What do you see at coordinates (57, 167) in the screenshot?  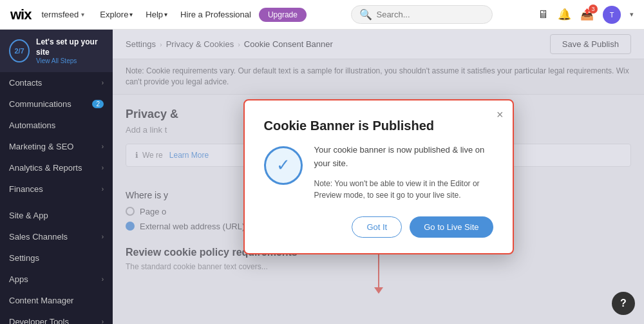 I see `sidebar-item-analytics: Analytics & Reports ›` at bounding box center [57, 167].